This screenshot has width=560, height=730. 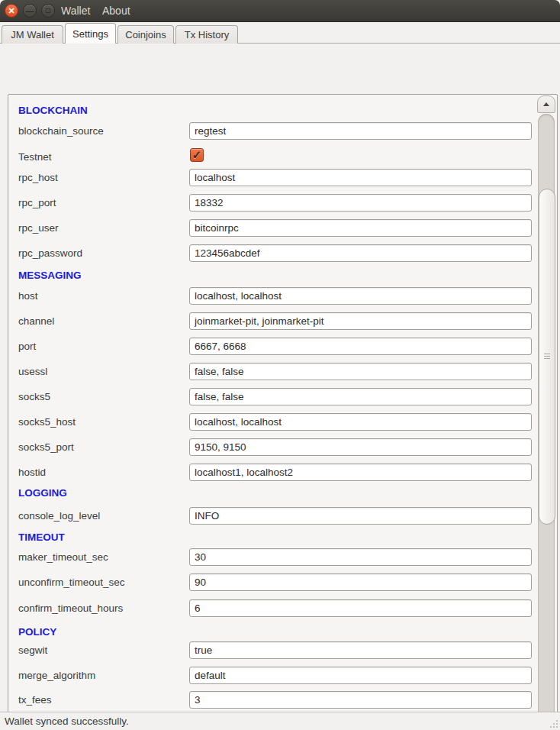 What do you see at coordinates (41, 538) in the screenshot?
I see `section-header-timeout: TIMEOUT` at bounding box center [41, 538].